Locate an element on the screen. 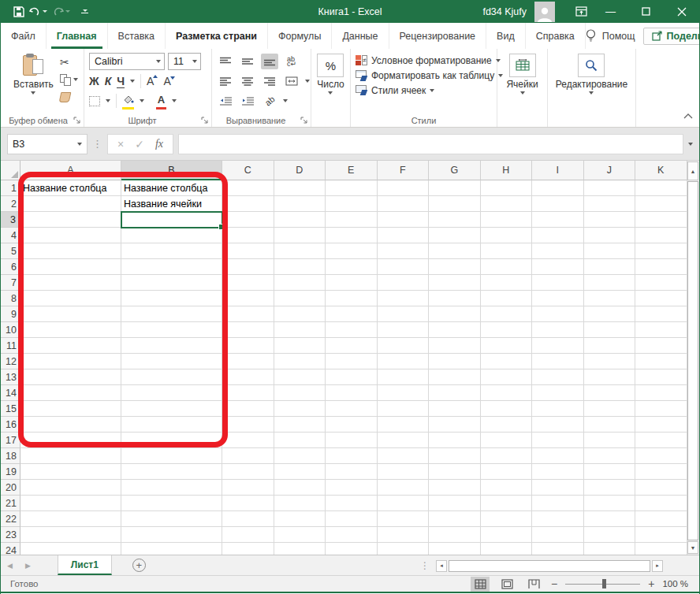  cell-G5 is located at coordinates (455, 251).